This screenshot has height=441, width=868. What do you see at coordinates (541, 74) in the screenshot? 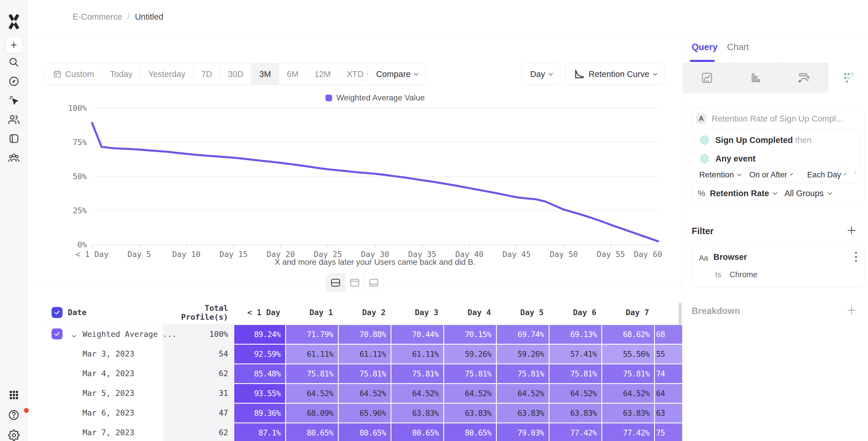
I see `granularity-dropdown: Day` at bounding box center [541, 74].